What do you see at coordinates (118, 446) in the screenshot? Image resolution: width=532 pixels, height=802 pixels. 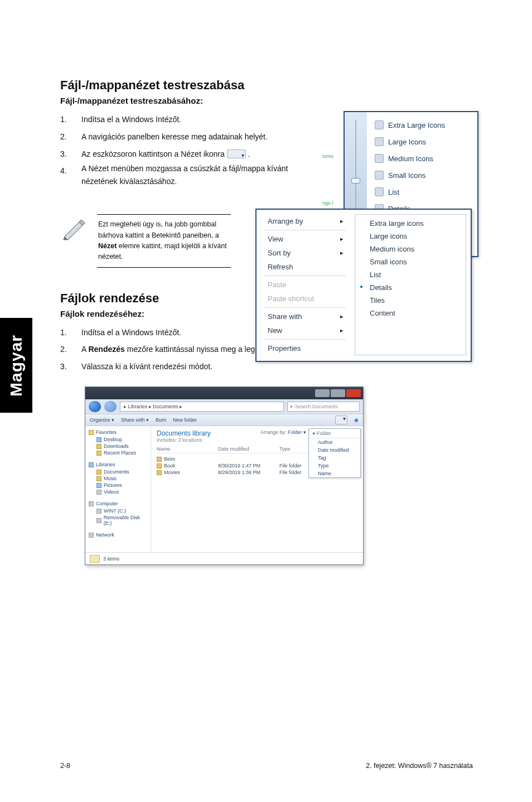 I see `sb-downloads: Downloads` at bounding box center [118, 446].